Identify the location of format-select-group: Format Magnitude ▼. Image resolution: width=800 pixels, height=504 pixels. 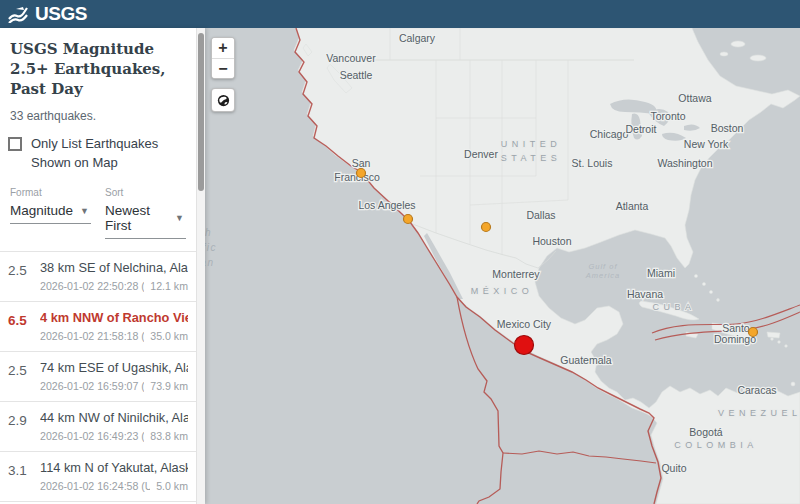
(50, 213).